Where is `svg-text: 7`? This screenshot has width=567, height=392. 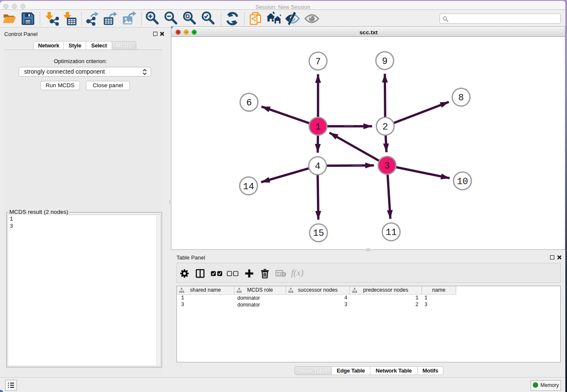 svg-text: 7 is located at coordinates (318, 62).